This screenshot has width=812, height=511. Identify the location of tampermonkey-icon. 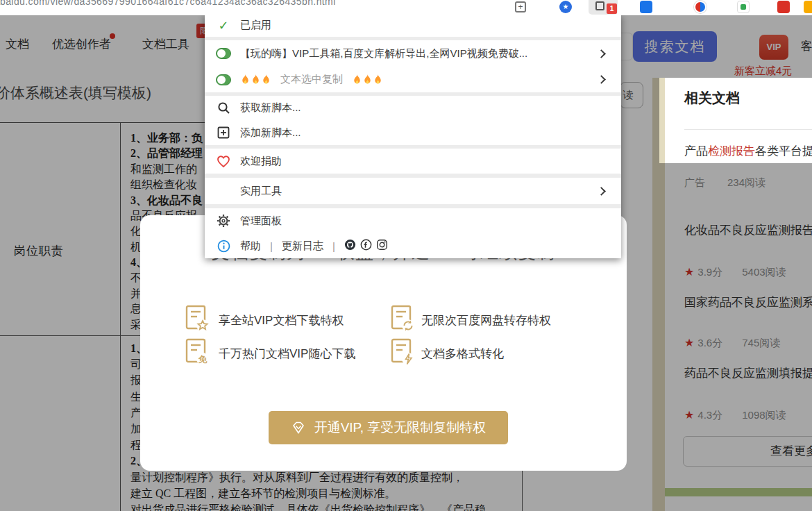
(600, 6).